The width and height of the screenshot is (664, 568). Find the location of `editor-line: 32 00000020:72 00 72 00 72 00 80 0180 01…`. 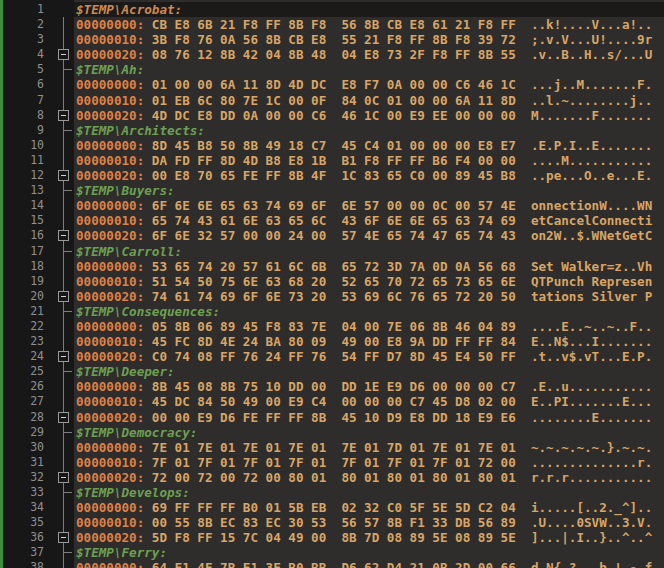

editor-line: 32 00000020:72 00 72 00 72 00 80 0180 01… is located at coordinates (332, 478).